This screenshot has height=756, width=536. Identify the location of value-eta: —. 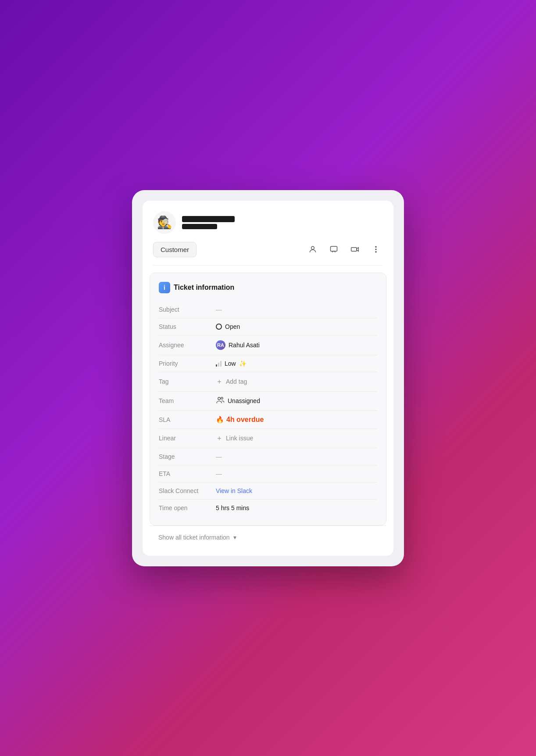
(219, 474).